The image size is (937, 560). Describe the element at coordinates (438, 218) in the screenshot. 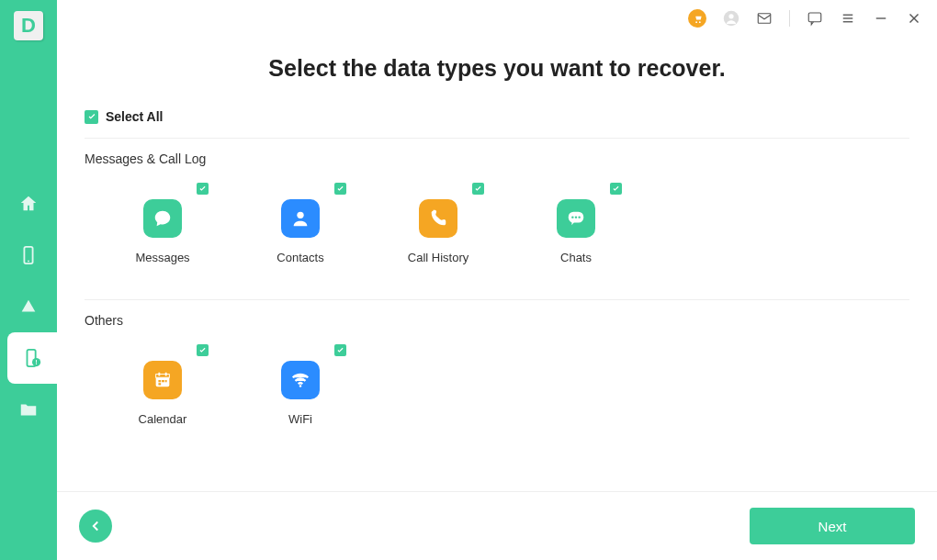

I see `phone-icon` at that location.